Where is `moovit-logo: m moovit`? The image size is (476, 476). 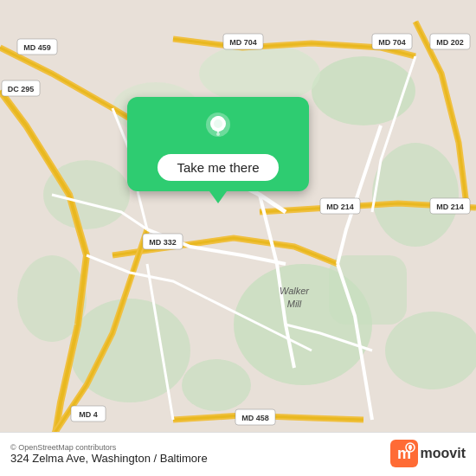
moovit-logo: m moovit is located at coordinates (428, 453).